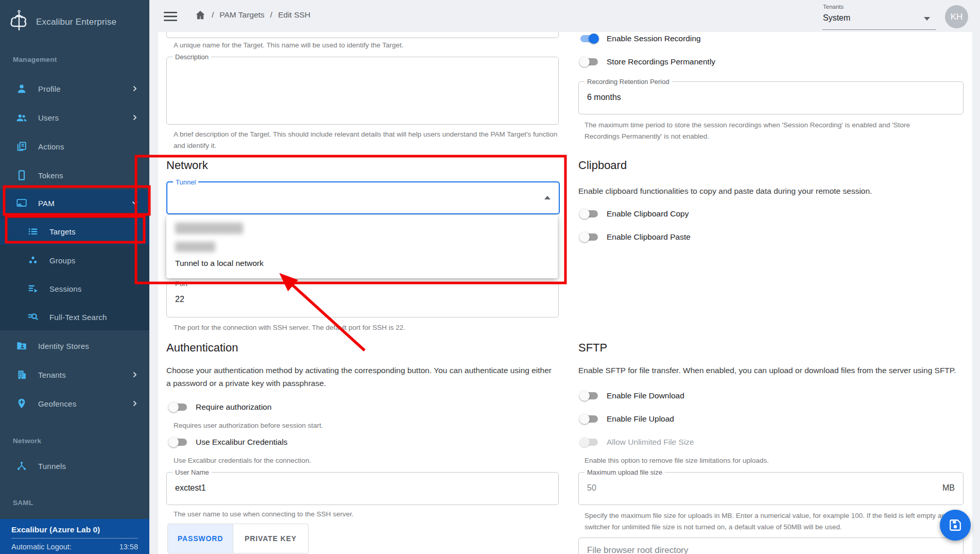 This screenshot has height=554, width=980. What do you see at coordinates (50, 175) in the screenshot?
I see `sidebar-item-label: Tokens` at bounding box center [50, 175].